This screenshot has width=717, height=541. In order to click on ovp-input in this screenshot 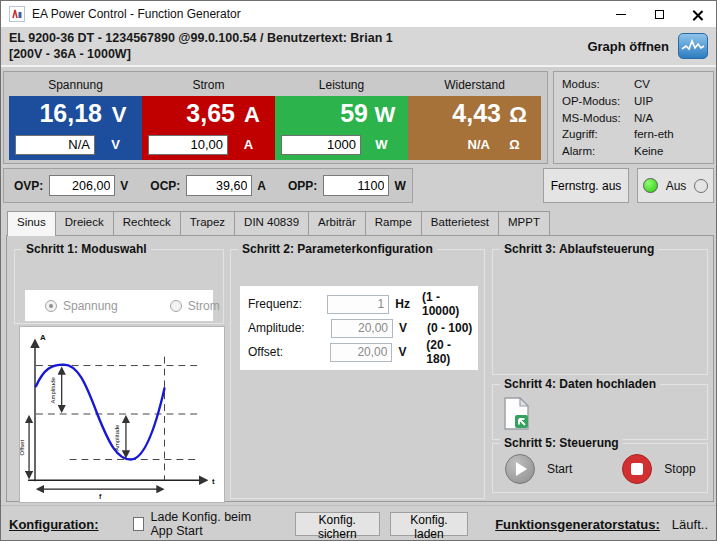, I will do `click(82, 186)`.